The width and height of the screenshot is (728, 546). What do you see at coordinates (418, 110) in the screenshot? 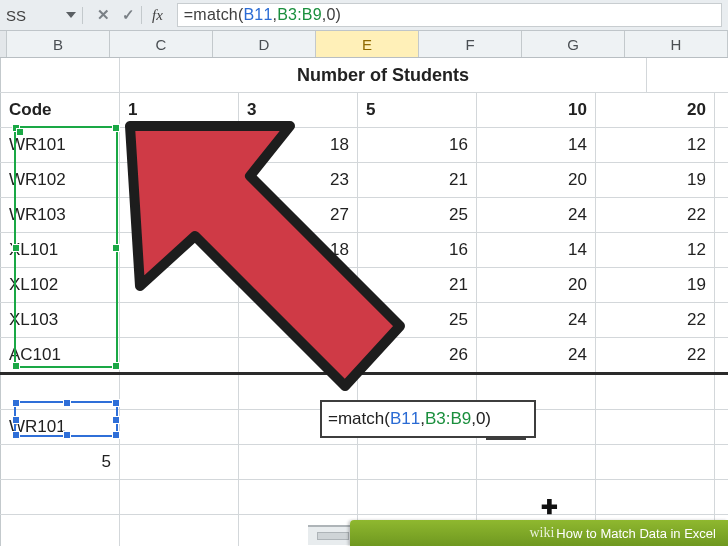
I see `header-cell: 5` at bounding box center [418, 110].